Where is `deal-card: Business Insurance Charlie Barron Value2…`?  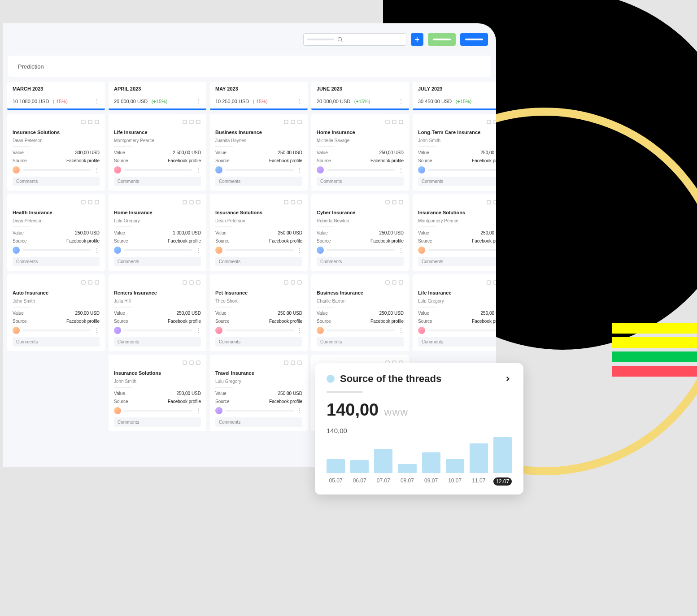 deal-card: Business Insurance Charlie Barron Value2… is located at coordinates (360, 313).